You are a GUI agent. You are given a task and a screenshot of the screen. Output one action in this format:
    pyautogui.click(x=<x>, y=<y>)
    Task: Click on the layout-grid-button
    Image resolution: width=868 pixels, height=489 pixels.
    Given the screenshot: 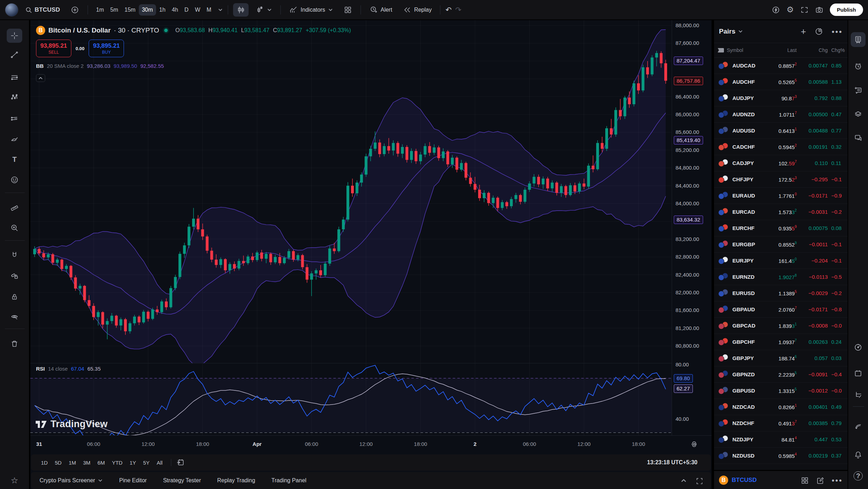 What is the action you would take?
    pyautogui.click(x=348, y=10)
    